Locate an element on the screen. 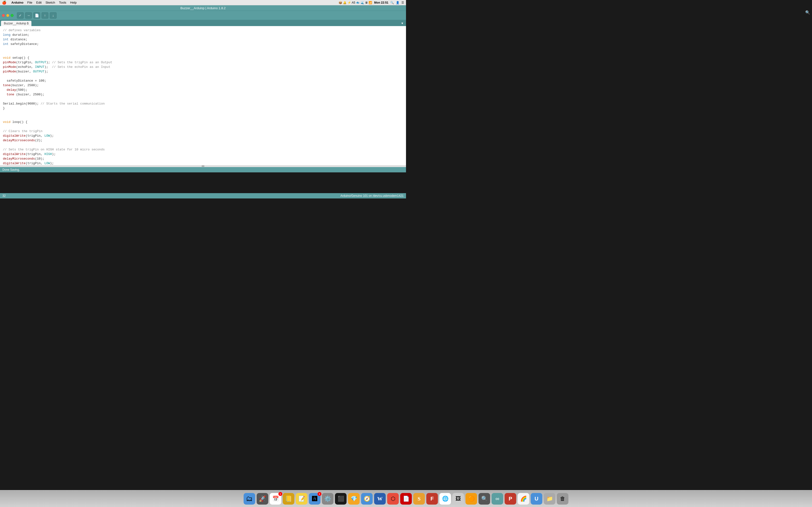 The image size is (812, 507). lineno-bar: 32 Arduino/Genuino 101 on /dev/cu.usbmod… is located at coordinates (203, 196).